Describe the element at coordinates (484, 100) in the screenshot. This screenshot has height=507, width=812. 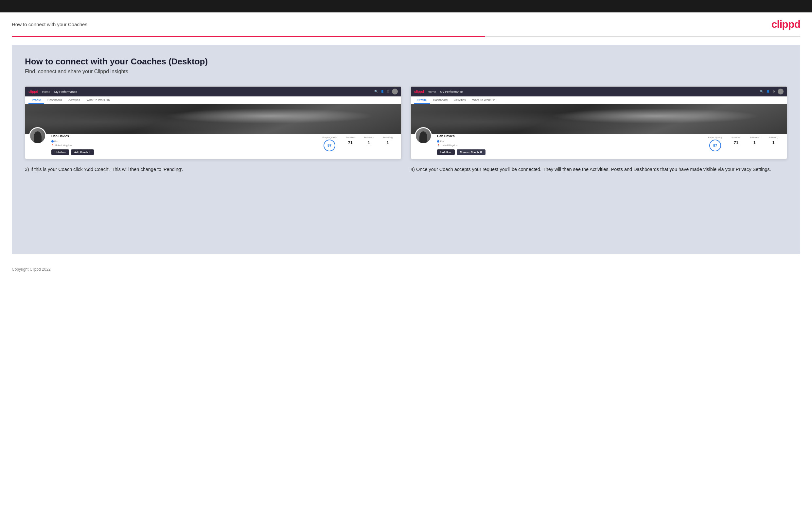
I see `right-tab-what-to-work-on: What To Work On` at that location.